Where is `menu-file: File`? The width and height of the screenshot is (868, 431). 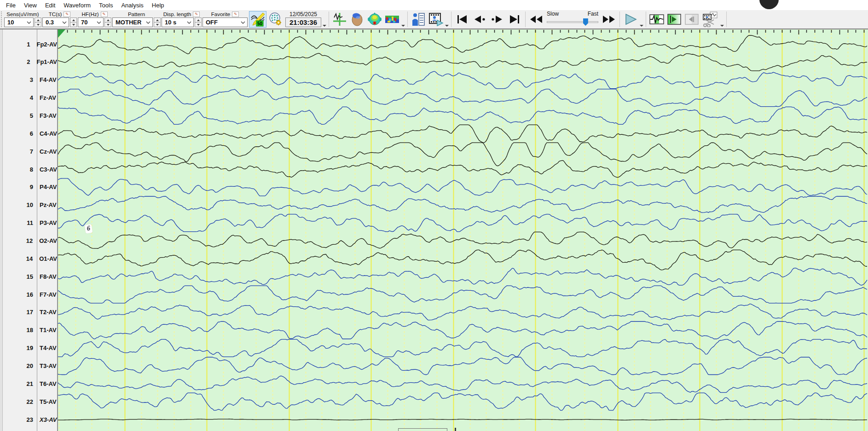
menu-file: File is located at coordinates (11, 6).